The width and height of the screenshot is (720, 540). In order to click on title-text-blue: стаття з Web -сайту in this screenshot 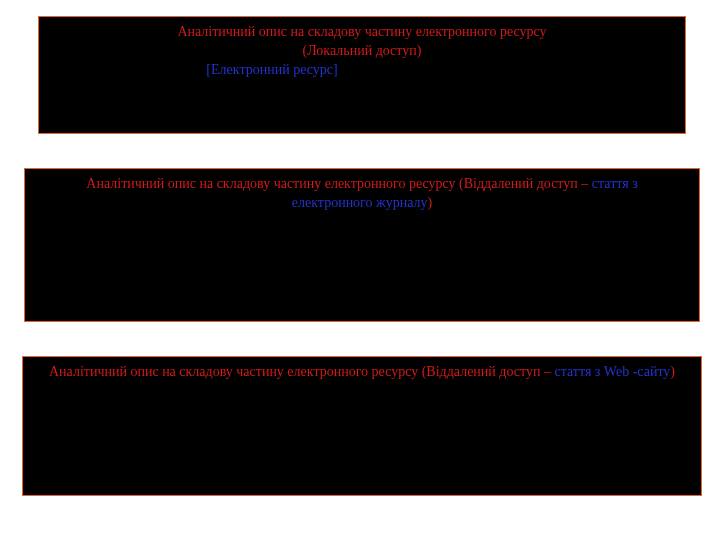, I will do `click(612, 372)`.